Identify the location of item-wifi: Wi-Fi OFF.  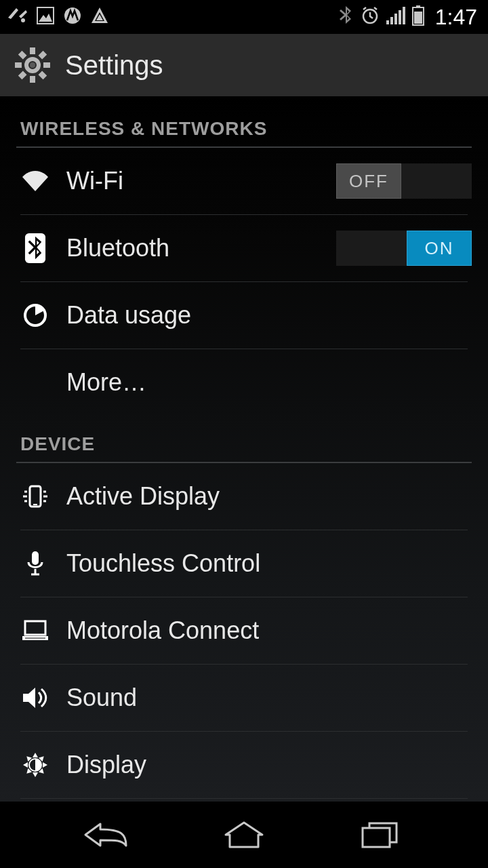
(244, 181).